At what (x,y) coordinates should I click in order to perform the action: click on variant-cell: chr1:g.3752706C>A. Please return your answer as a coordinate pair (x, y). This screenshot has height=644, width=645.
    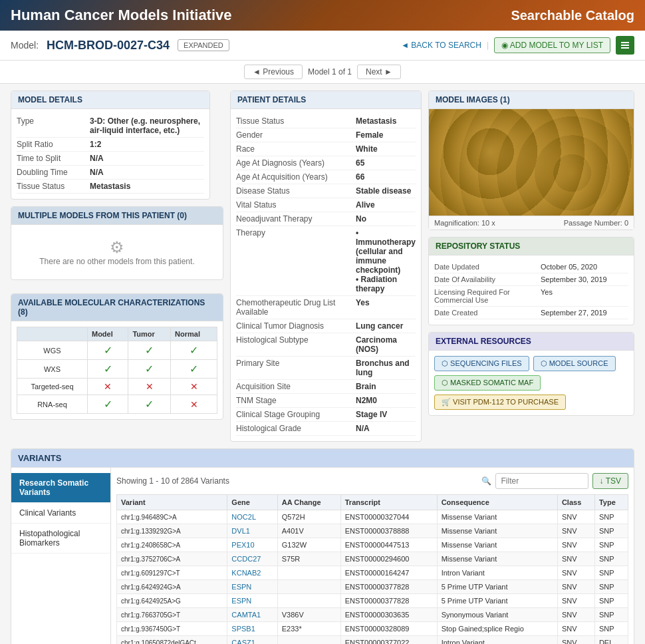
    Looking at the image, I should click on (172, 559).